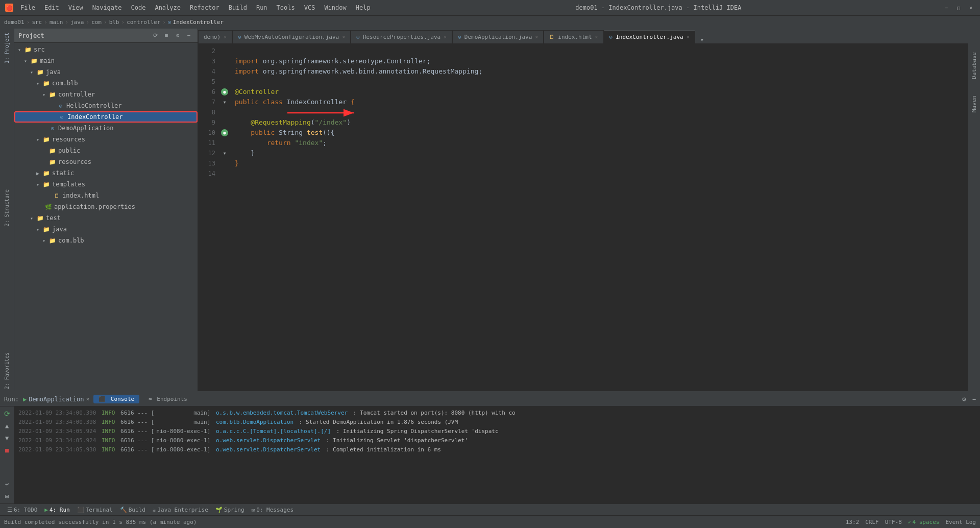  Describe the element at coordinates (178, 36) in the screenshot. I see `panel-gear-btn: ⚙` at that location.